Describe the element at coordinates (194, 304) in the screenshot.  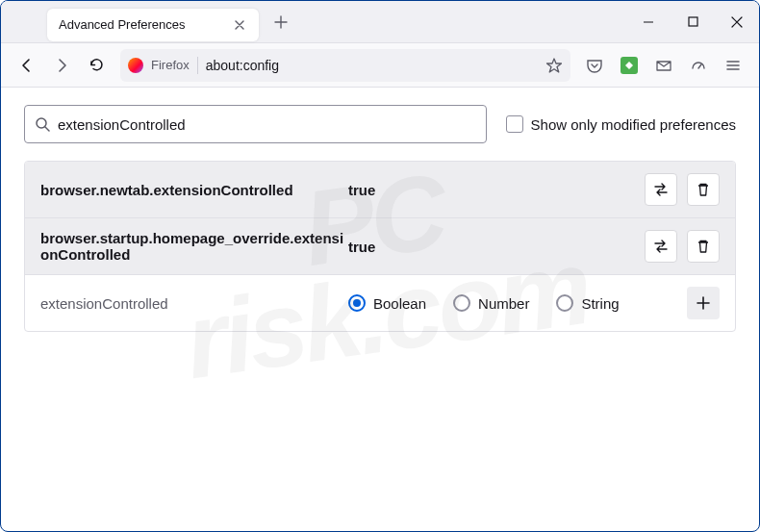
I see `new-pref-name: extensionControlled` at that location.